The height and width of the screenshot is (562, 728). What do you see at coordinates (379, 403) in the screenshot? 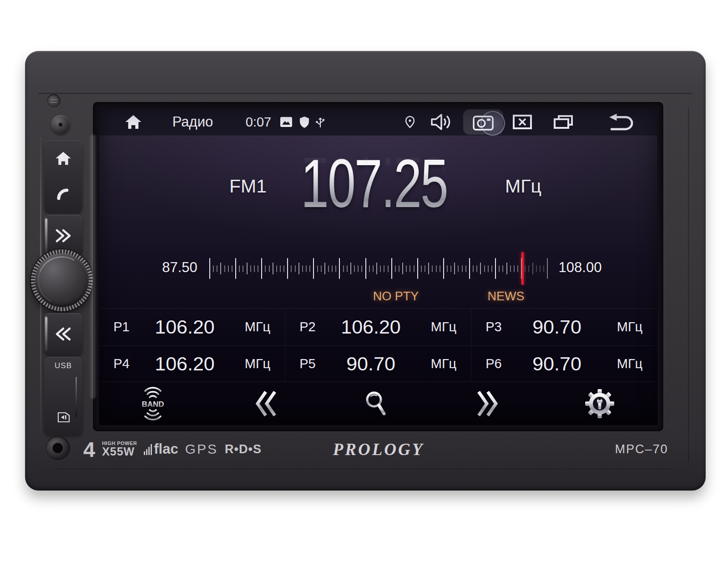
I see `radio-toolbar: BAND` at bounding box center [379, 403].